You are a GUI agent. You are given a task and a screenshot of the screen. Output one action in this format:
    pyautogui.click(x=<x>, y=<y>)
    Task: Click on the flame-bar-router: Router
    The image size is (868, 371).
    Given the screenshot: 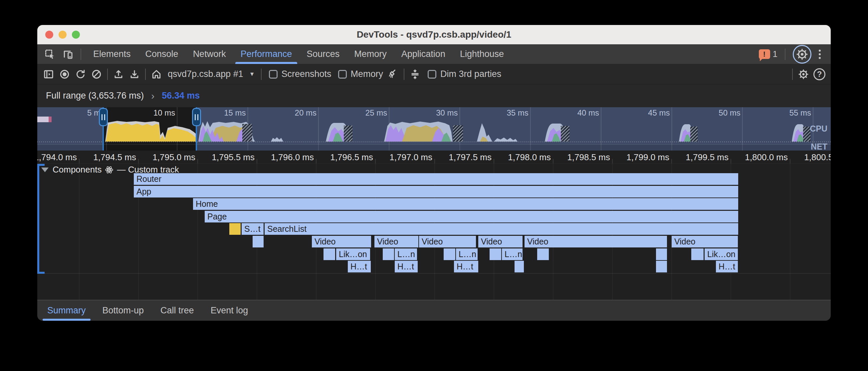 What is the action you would take?
    pyautogui.click(x=436, y=179)
    